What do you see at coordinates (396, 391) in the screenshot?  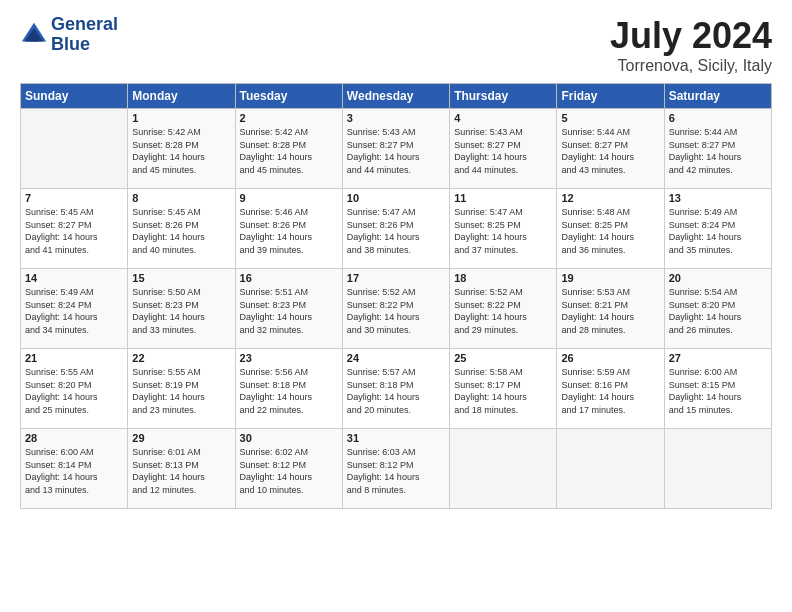 I see `day-info: Sunrise: 5:57 AMSunset: 8:18 PMDaylight:…` at bounding box center [396, 391].